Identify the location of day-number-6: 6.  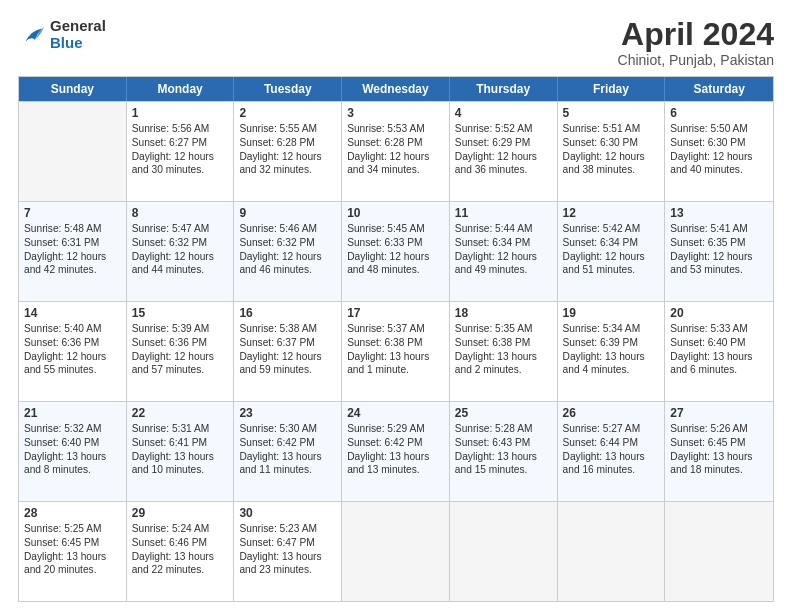
(719, 113).